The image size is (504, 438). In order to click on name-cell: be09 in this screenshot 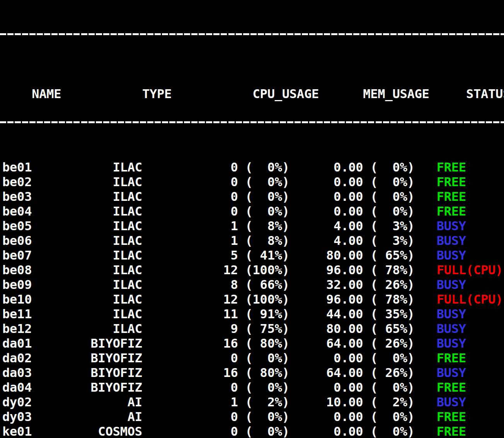, I will do `click(43, 285)`.